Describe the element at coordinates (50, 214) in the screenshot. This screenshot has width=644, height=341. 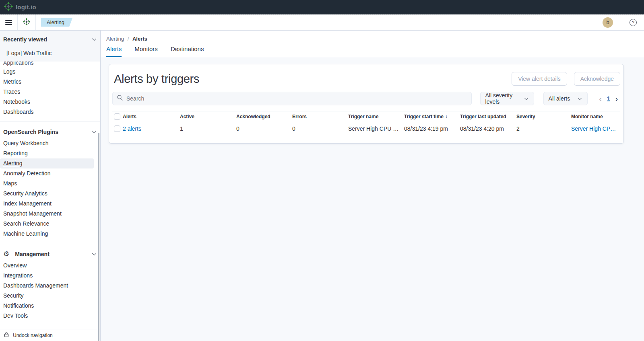
I see `sidebar-item-snapshot-management: Snapshot Management` at that location.